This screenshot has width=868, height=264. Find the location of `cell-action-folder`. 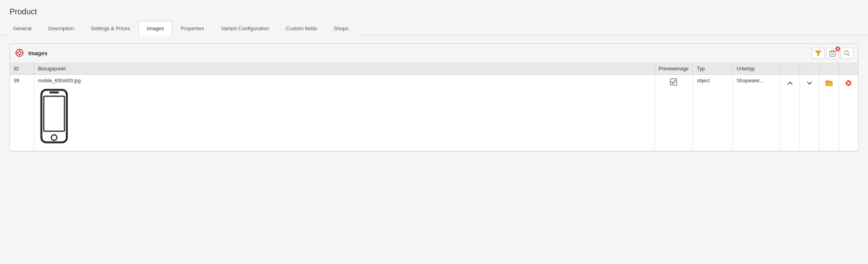

cell-action-folder is located at coordinates (829, 113).